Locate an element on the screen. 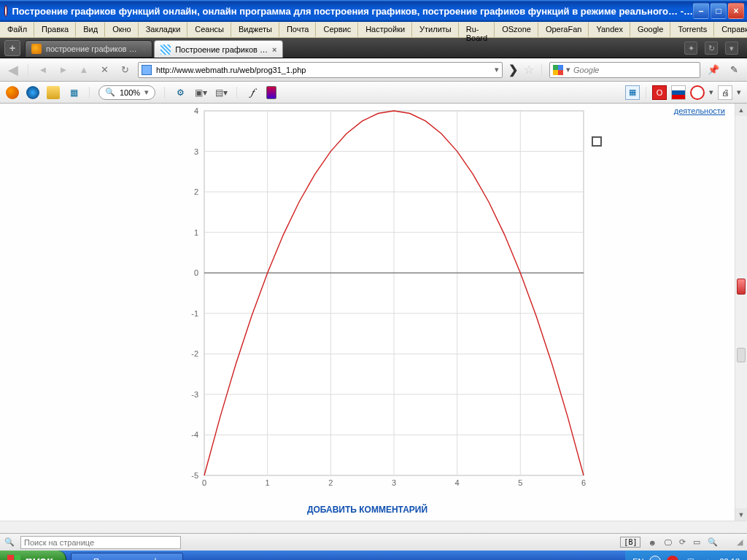 This screenshot has height=560, width=747. google-engine-icon is located at coordinates (558, 70).